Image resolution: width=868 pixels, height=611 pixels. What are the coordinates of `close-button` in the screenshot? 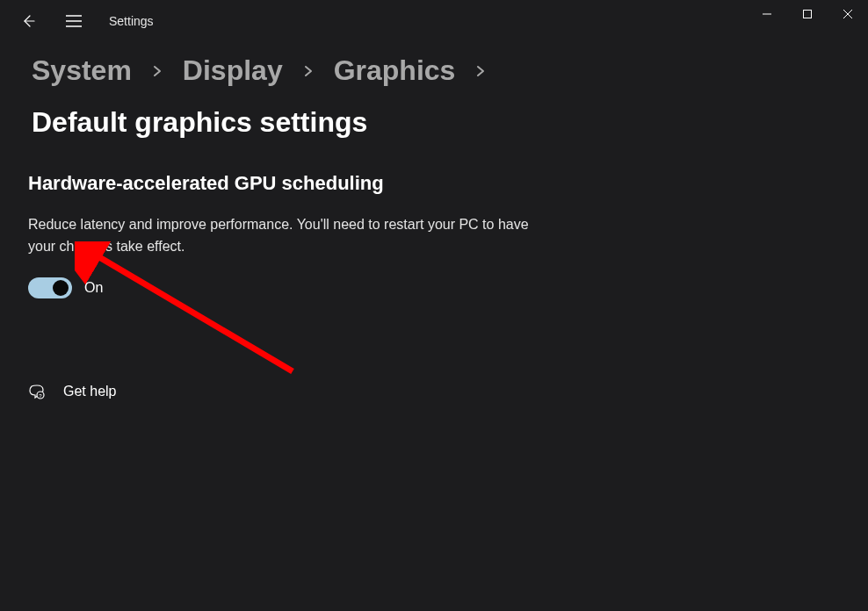 It's located at (848, 14).